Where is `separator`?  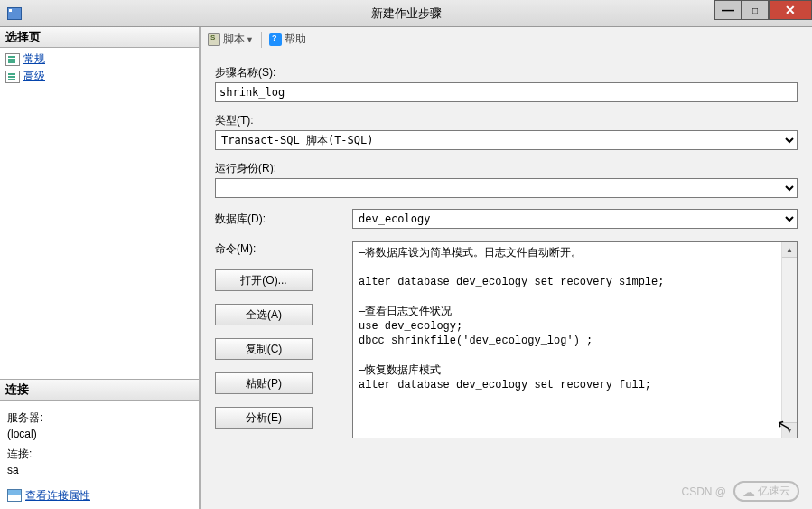 separator is located at coordinates (262, 40).